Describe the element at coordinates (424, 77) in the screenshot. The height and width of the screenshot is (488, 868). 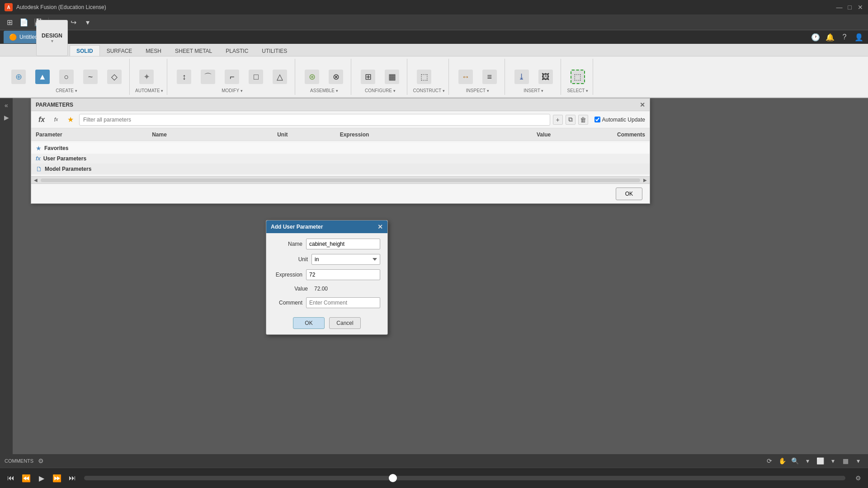
I see `offset-plane-button: ⬚` at that location.